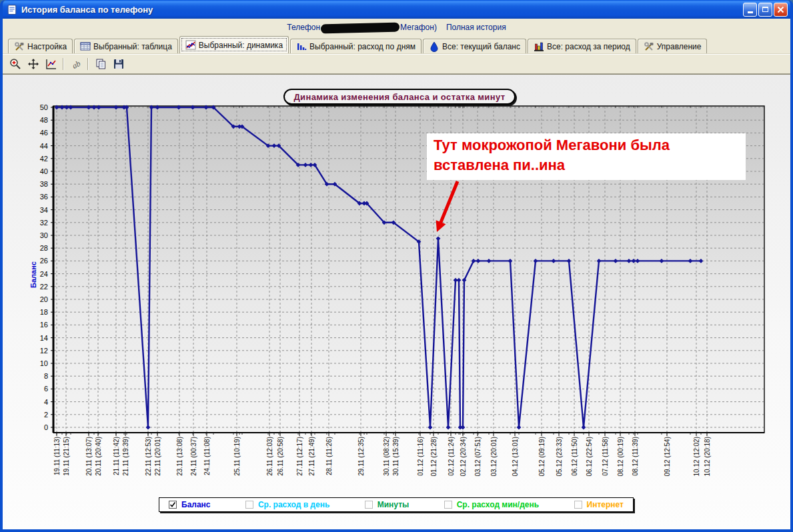  I want to click on svg-text: 24.11 (11:08), so click(207, 456).